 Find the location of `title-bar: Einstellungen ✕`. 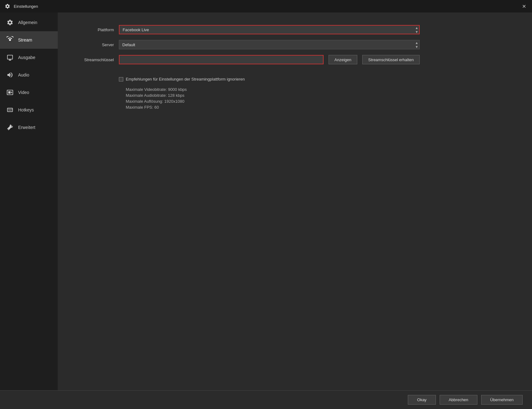

title-bar: Einstellungen ✕ is located at coordinates (266, 6).